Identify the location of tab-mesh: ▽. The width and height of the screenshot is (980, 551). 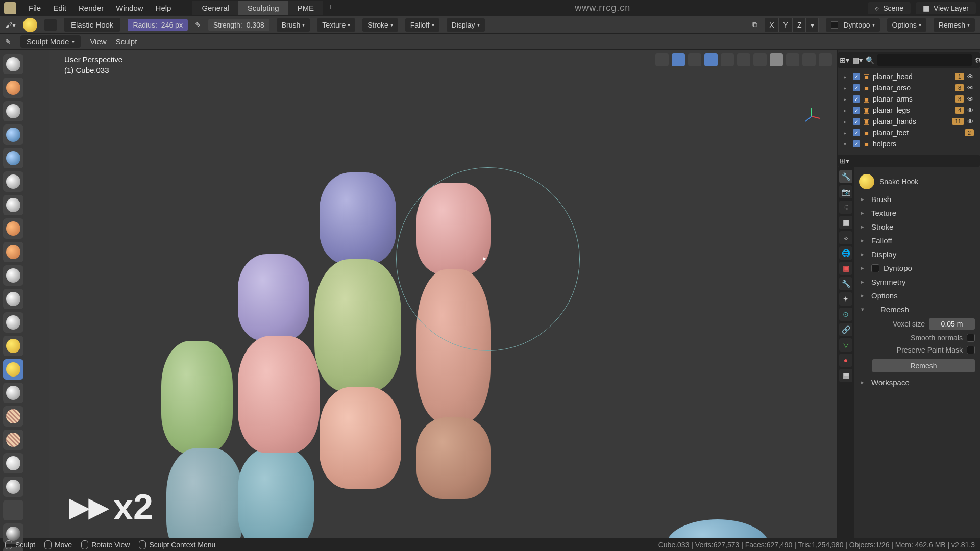
(846, 345).